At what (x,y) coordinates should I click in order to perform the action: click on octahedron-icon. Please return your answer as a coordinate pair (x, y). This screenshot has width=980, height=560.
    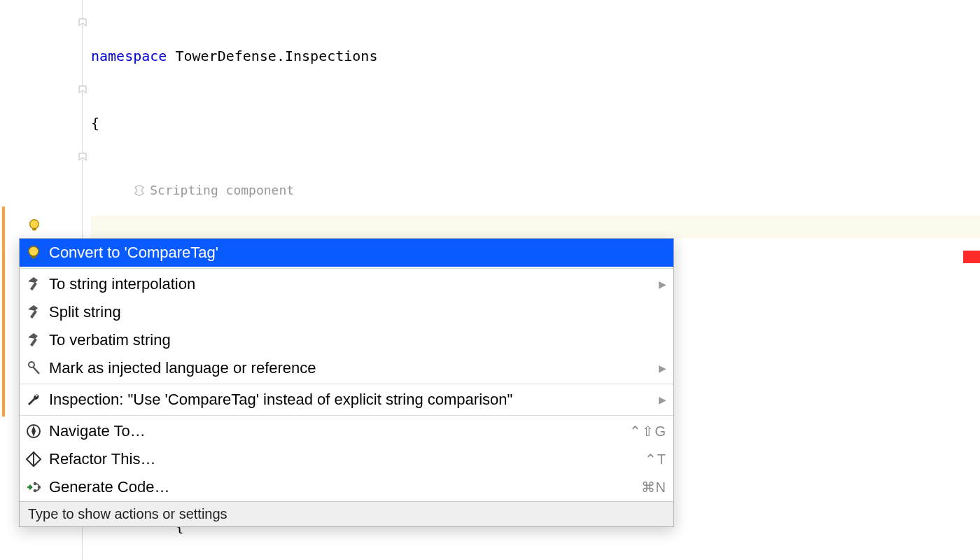
    Looking at the image, I should click on (34, 459).